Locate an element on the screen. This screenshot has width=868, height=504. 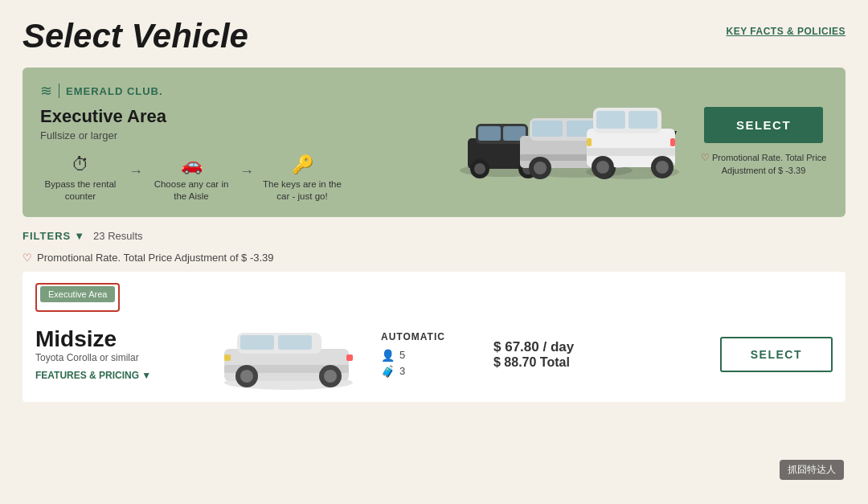
vehicle-price-per-day: $ 67.80 / day is located at coordinates (558, 347).